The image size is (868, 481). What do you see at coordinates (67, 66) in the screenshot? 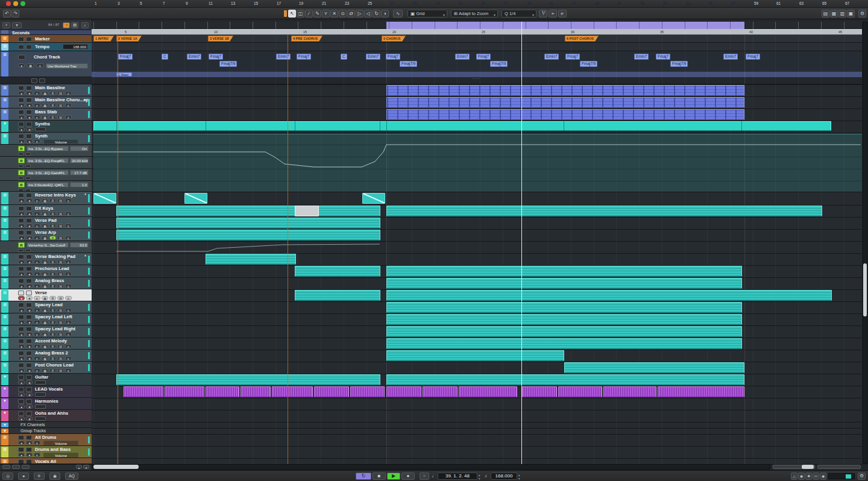
I see `monitored-track-selector: Use Monitored Trac` at bounding box center [67, 66].